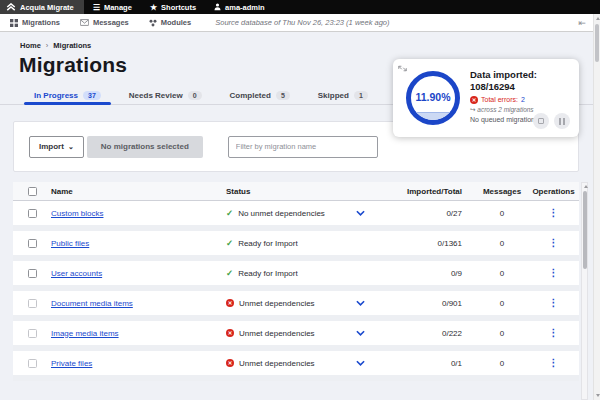 The width and height of the screenshot is (600, 400). What do you see at coordinates (296, 192) in the screenshot?
I see `table-header-row: Name Status Imported/Total Messages Oper…` at bounding box center [296, 192].